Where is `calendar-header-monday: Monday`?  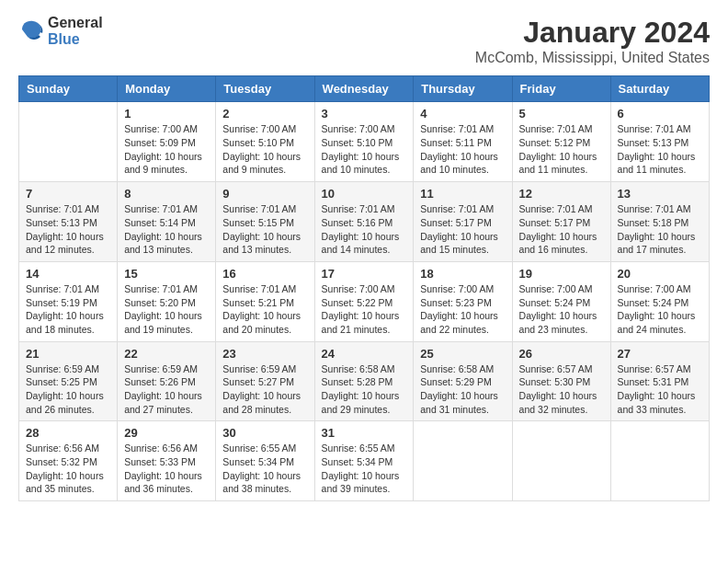
calendar-header-monday: Monday is located at coordinates (167, 89).